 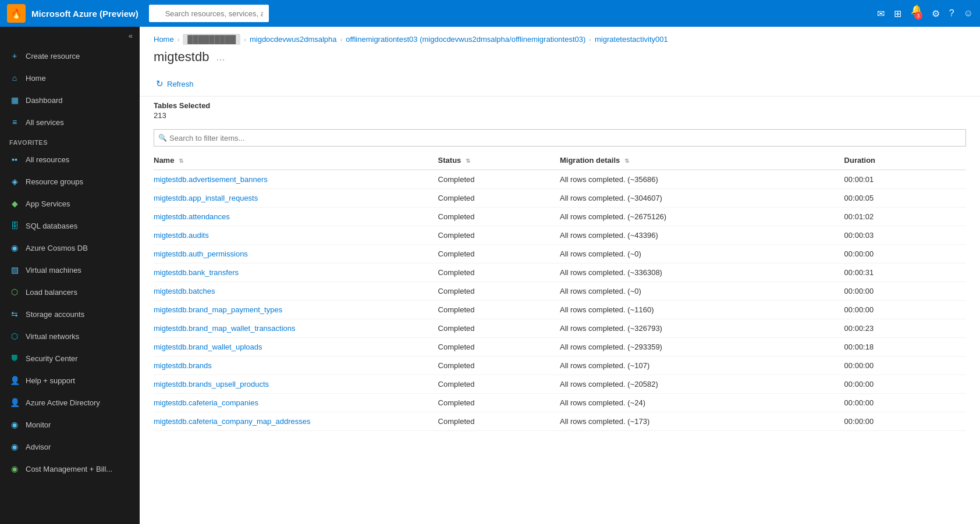 What do you see at coordinates (560, 138) in the screenshot?
I see `filter-input` at bounding box center [560, 138].